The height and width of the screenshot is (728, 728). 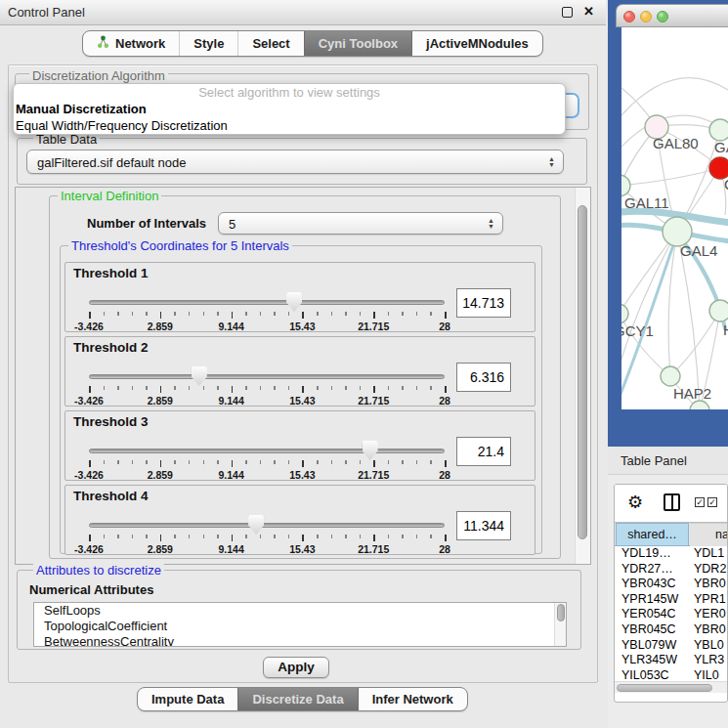 I want to click on network-canvas: GAL80GACGAL11GAL4GCY1HHAP2, so click(x=674, y=219).